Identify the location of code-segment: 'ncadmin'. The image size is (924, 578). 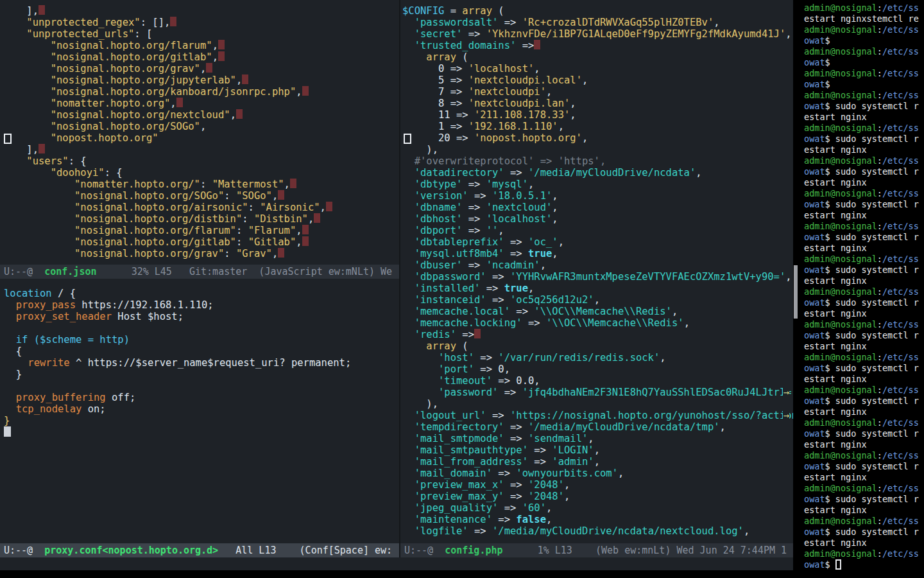
(513, 265).